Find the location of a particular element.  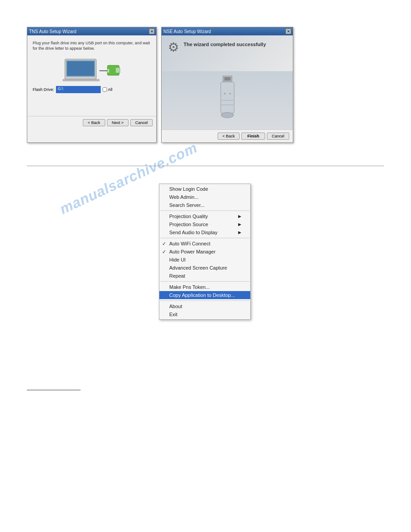

usb-stick-svg is located at coordinates (227, 100).